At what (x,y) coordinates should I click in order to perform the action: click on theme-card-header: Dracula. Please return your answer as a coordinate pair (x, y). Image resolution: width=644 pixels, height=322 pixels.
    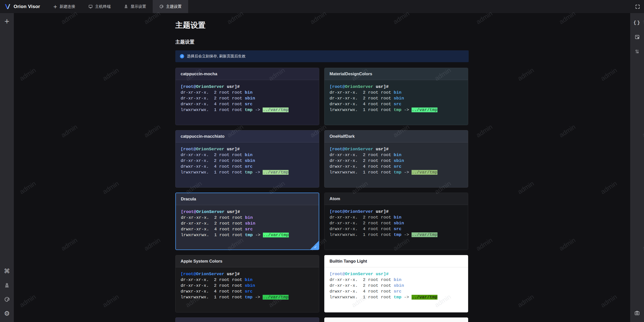
    Looking at the image, I should click on (247, 199).